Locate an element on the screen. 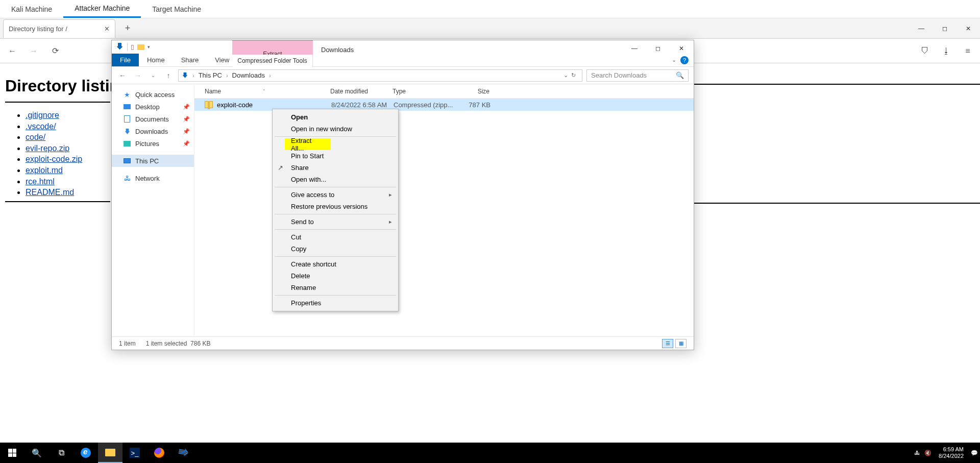  taskbar-clock: 6:59 AM 8/24/2022 is located at coordinates (951, 452).